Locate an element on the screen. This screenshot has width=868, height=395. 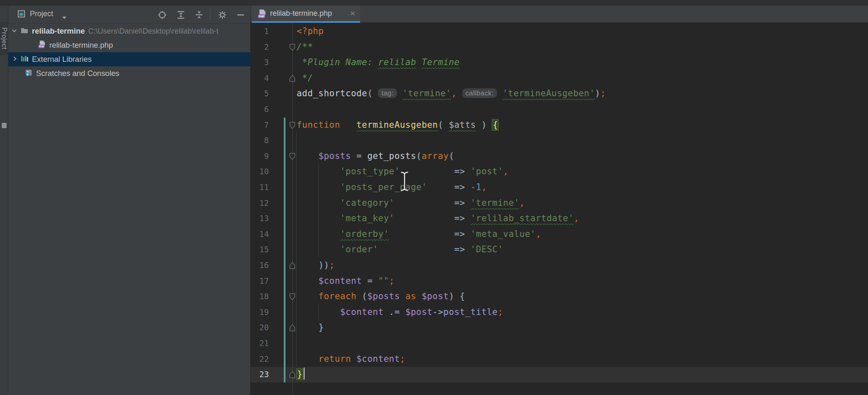
line-number: 22 is located at coordinates (260, 359).